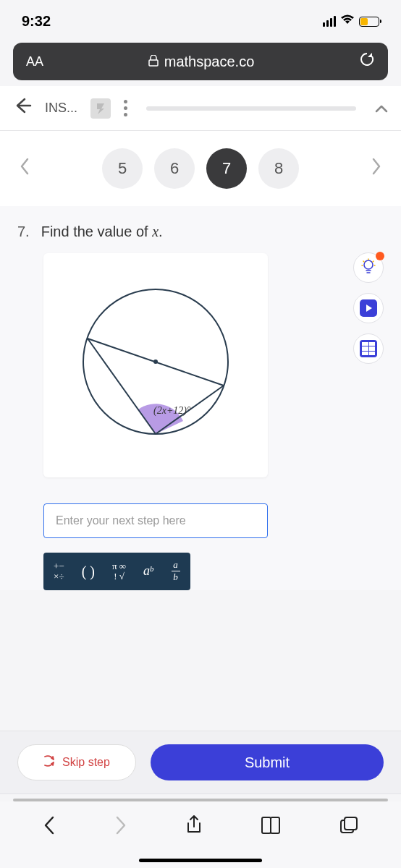  What do you see at coordinates (126, 109) in the screenshot?
I see `more-menu-icon` at bounding box center [126, 109].